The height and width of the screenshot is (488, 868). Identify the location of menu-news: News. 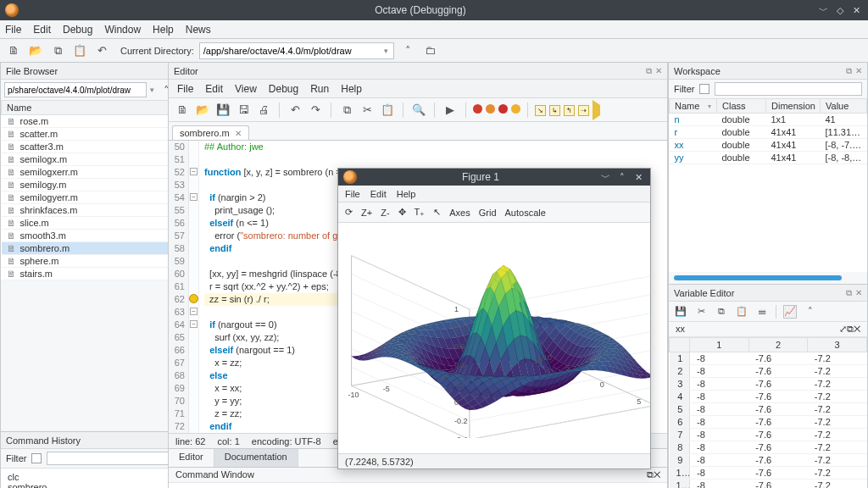
(198, 30).